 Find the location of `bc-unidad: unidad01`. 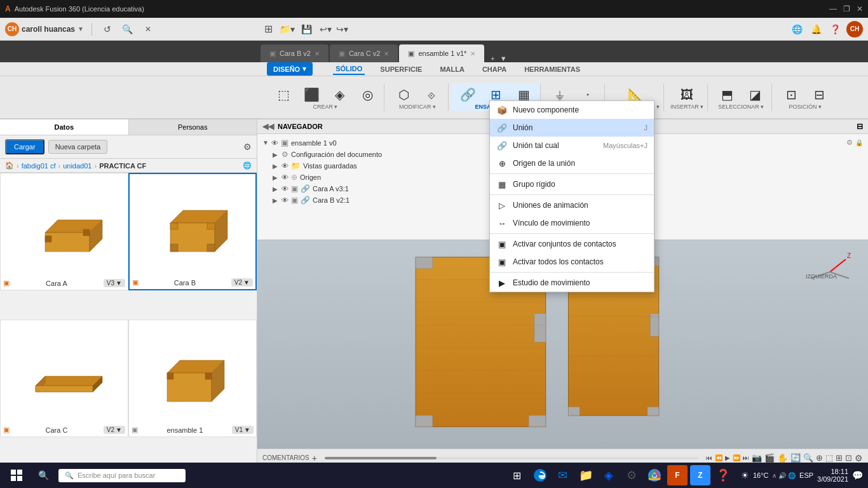

bc-unidad: unidad01 is located at coordinates (78, 166).